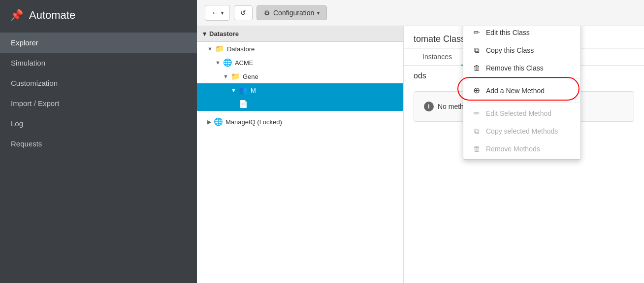 This screenshot has height=283, width=644. What do you see at coordinates (300, 76) in the screenshot?
I see `tree-item-gene: ▼ 📁 Gene` at bounding box center [300, 76].